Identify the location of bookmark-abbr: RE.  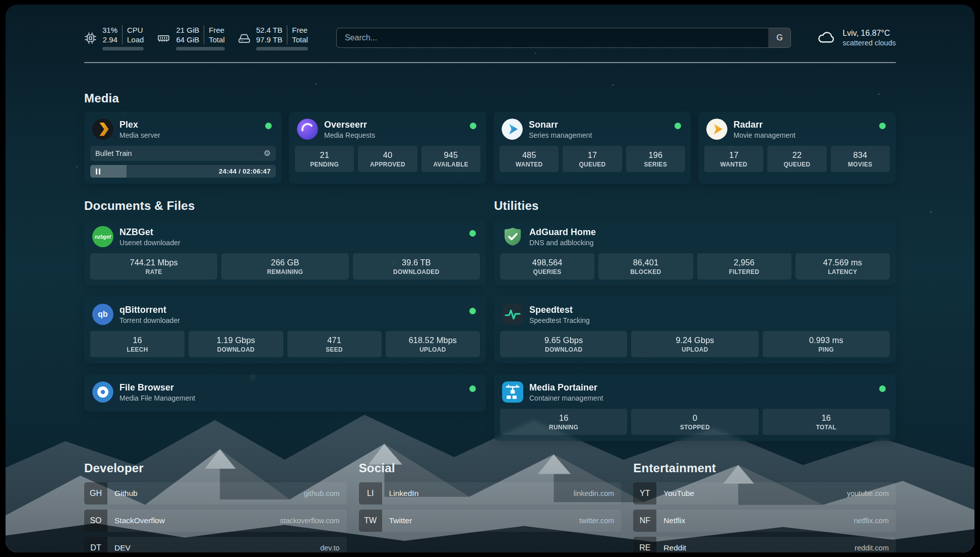
(645, 545).